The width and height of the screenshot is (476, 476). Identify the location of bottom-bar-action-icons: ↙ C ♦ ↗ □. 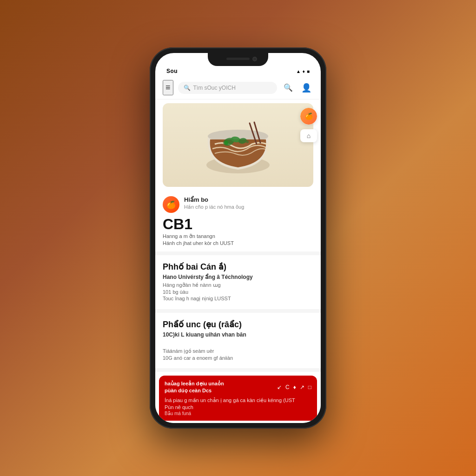
(294, 387).